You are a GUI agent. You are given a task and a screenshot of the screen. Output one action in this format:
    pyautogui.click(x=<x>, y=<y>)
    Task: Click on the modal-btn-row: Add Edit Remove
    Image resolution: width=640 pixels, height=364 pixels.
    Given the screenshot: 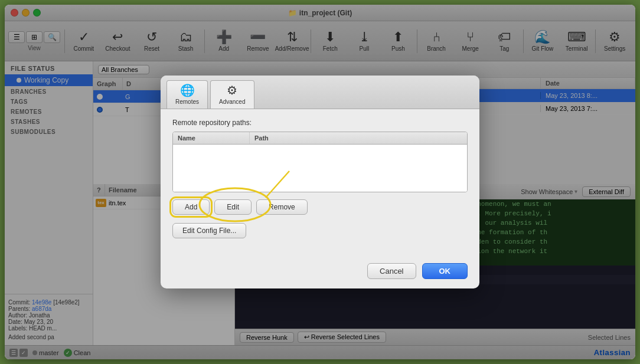 What is the action you would take?
    pyautogui.click(x=320, y=207)
    